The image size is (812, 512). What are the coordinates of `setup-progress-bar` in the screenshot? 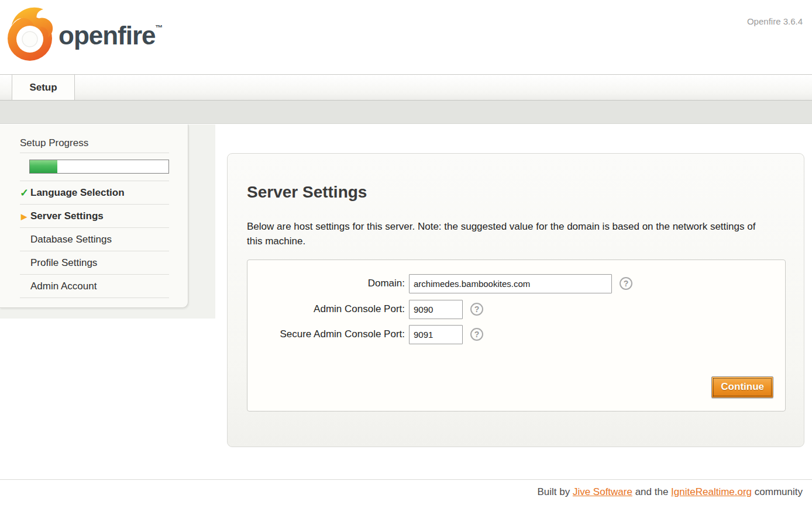 It's located at (99, 167).